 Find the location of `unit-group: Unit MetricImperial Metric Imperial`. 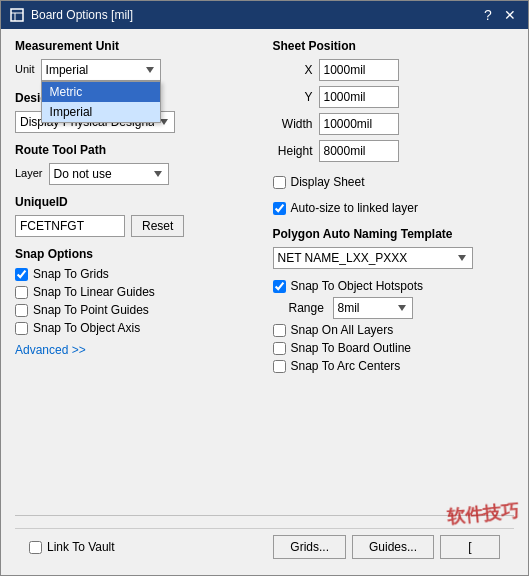

unit-group: Unit MetricImperial Metric Imperial is located at coordinates (136, 70).